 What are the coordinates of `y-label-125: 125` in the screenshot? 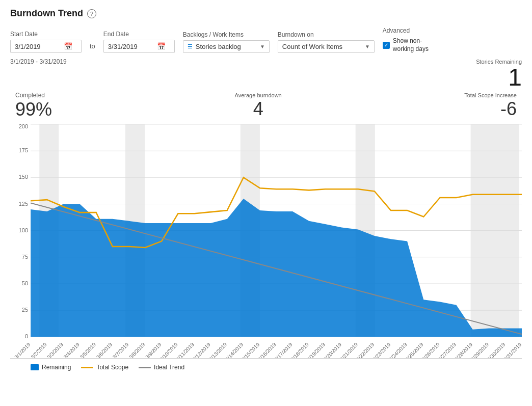 It's located at (23, 204).